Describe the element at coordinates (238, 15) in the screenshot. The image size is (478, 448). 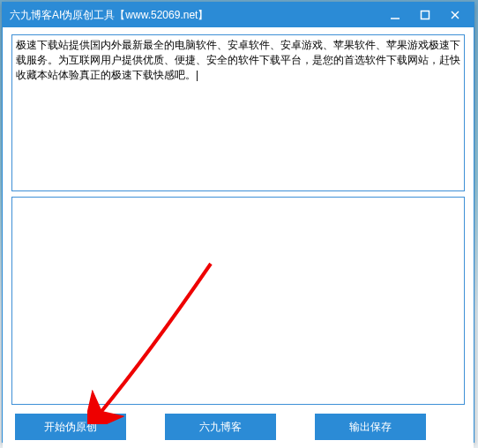
I see `titlebar: 六九博客AI伪原创工具【www.52069.net】` at that location.